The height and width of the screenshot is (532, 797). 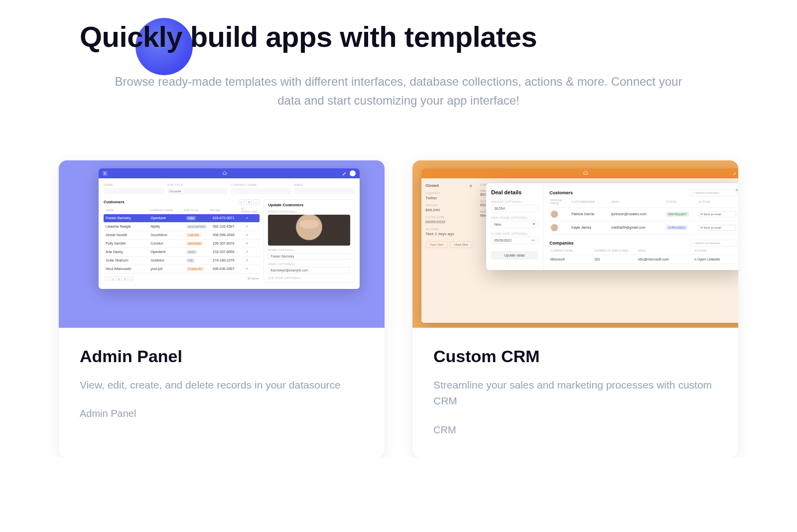 What do you see at coordinates (181, 211) in the screenshot?
I see `admin-thead: NAMECOMPANY NAMEJOB TITLEPHONEIS APPROVE…` at bounding box center [181, 211].